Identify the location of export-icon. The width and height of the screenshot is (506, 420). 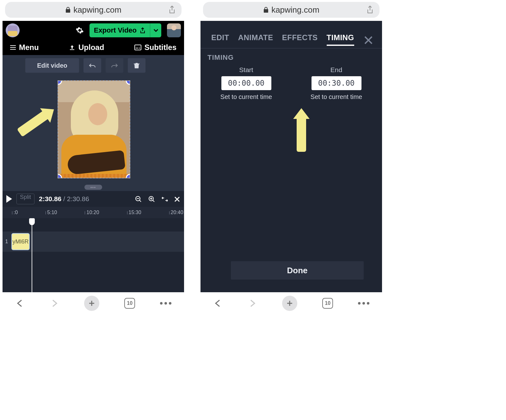
(143, 30).